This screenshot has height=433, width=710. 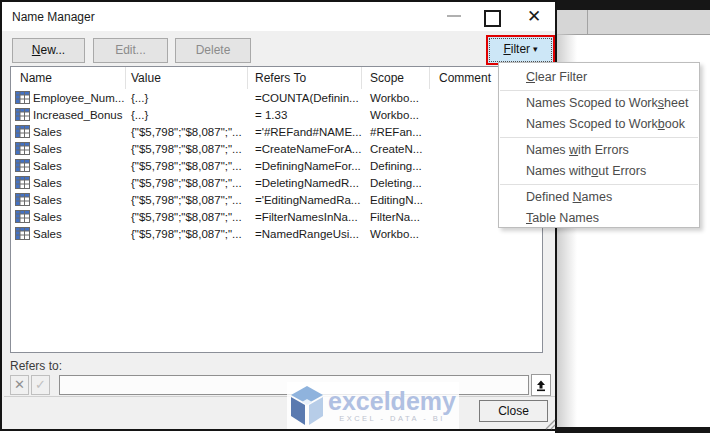 I want to click on label-post: ilter, so click(x=520, y=49).